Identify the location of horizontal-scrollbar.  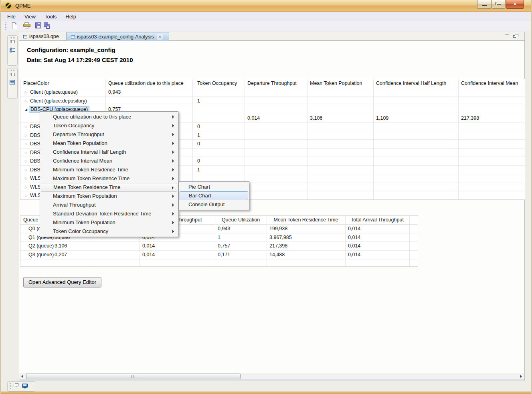
(272, 376).